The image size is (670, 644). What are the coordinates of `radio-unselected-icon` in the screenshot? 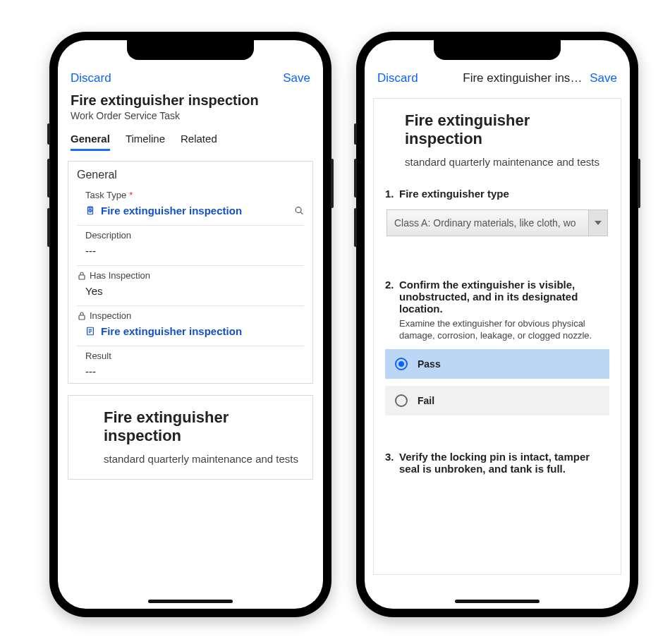 It's located at (401, 401).